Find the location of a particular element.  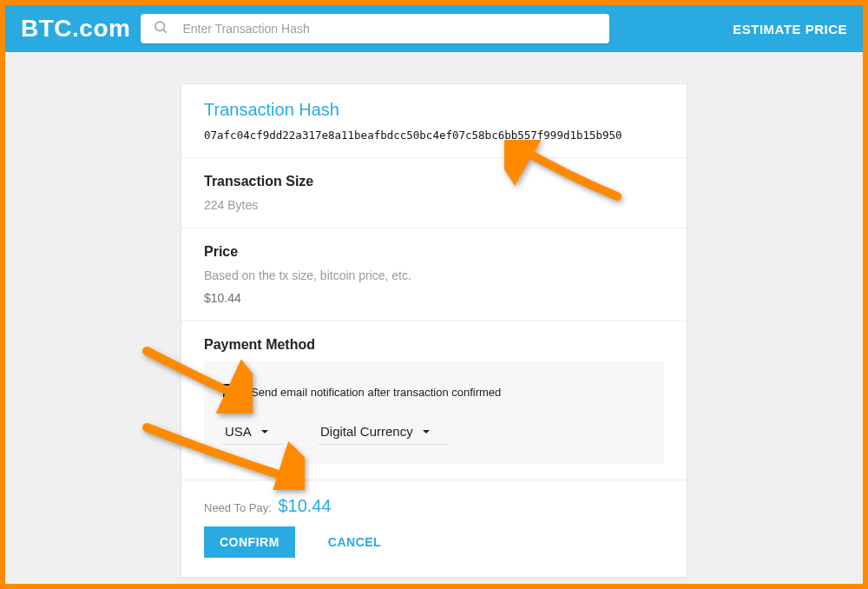

search-input is located at coordinates (375, 29).